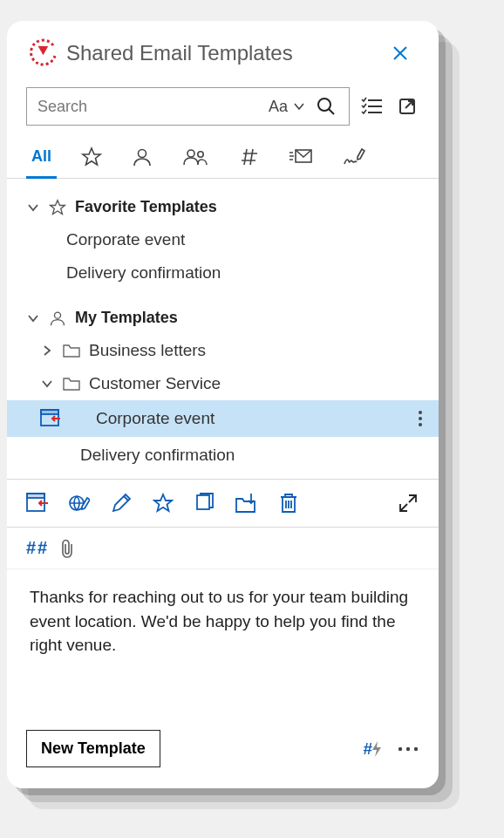  What do you see at coordinates (92, 160) in the screenshot?
I see `tab-favorites` at bounding box center [92, 160].